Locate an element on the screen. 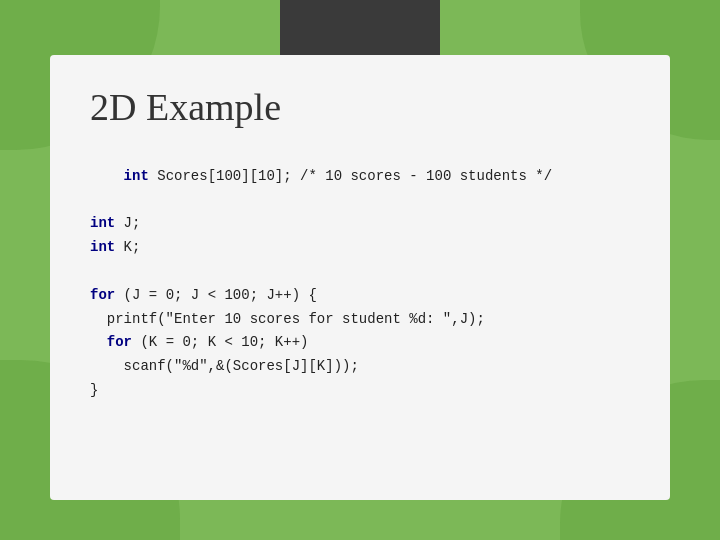  projector-placeholder is located at coordinates (360, 28).